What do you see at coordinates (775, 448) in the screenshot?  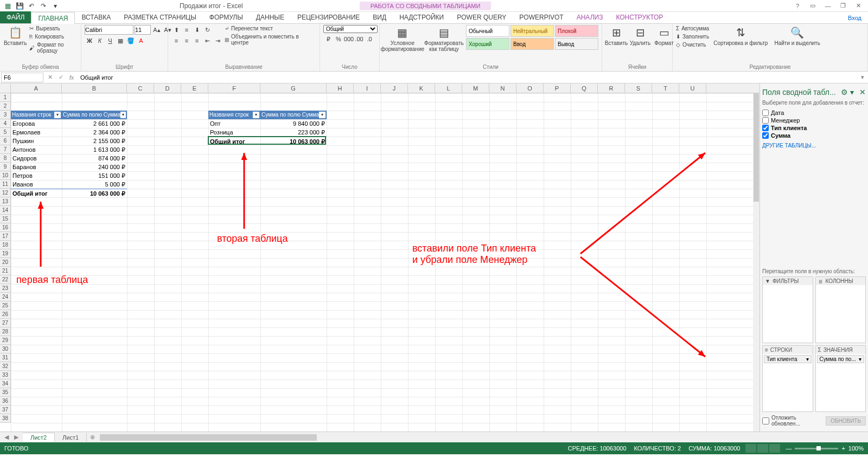 I see `view-break-icon` at bounding box center [775, 448].